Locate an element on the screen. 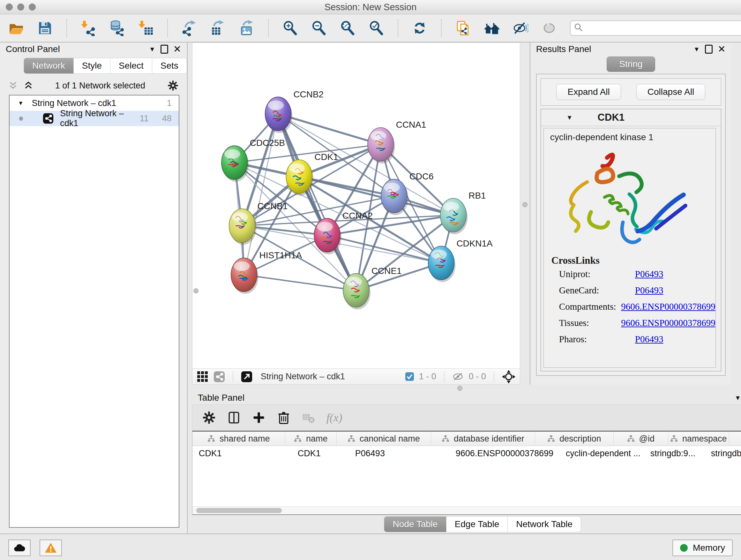  import-table-file-button is located at coordinates (146, 28).